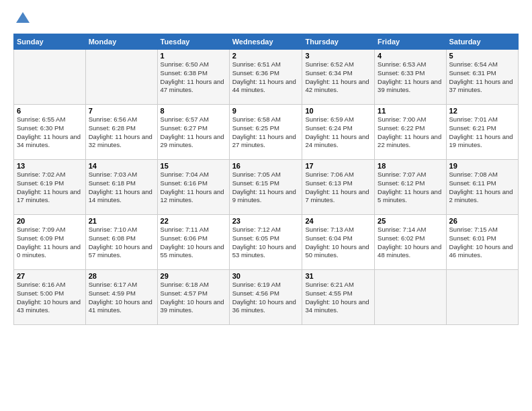  Describe the element at coordinates (50, 243) in the screenshot. I see `day-info: Sunrise: 7:09 AMSunset: 6:09 PMDaylight:…` at that location.